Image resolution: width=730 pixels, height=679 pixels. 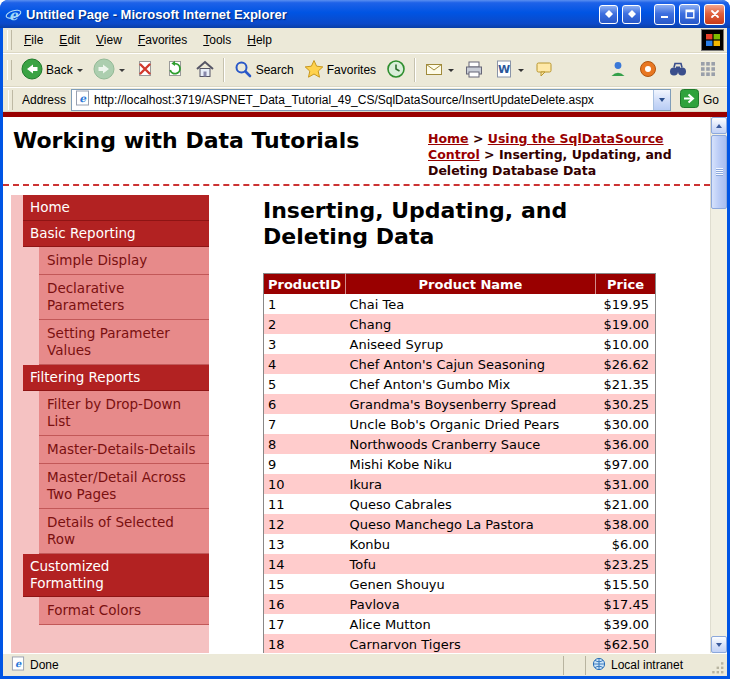 What do you see at coordinates (305, 644) in the screenshot?
I see `product-id-cell: 18` at bounding box center [305, 644].